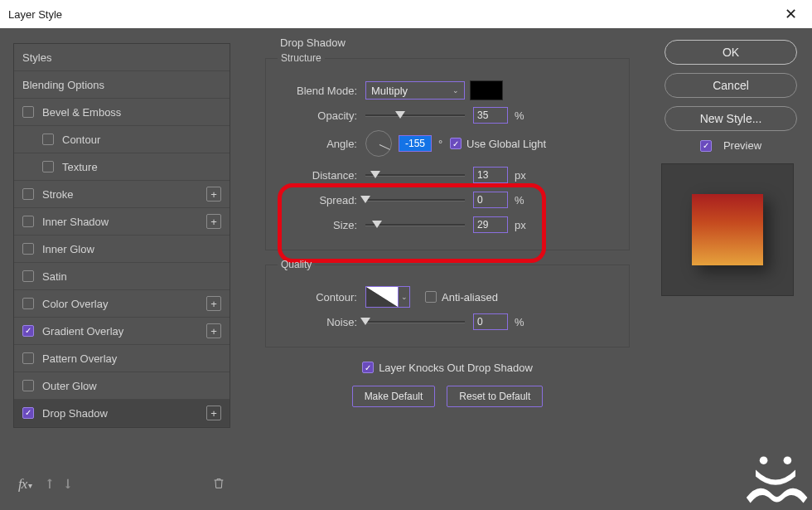 The width and height of the screenshot is (812, 510). Describe the element at coordinates (706, 146) in the screenshot. I see `preview-checkbox` at that location.